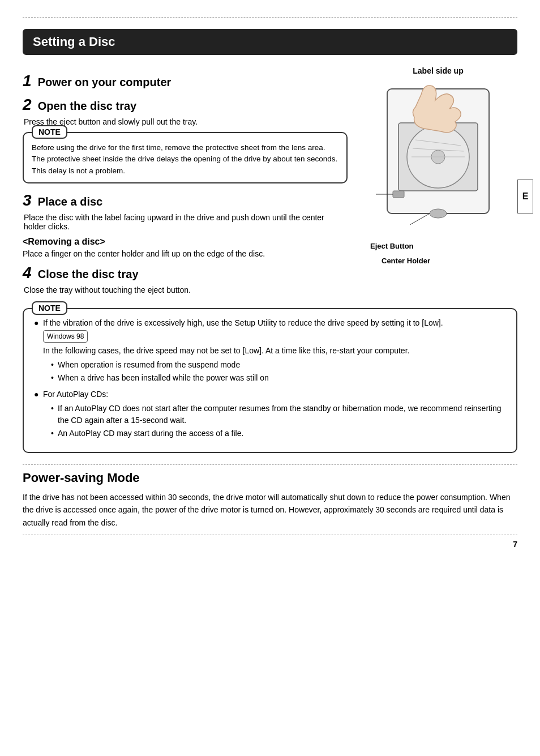  What do you see at coordinates (185, 105) in the screenshot?
I see `step2-heading: 2 Open the disc tray` at bounding box center [185, 105].